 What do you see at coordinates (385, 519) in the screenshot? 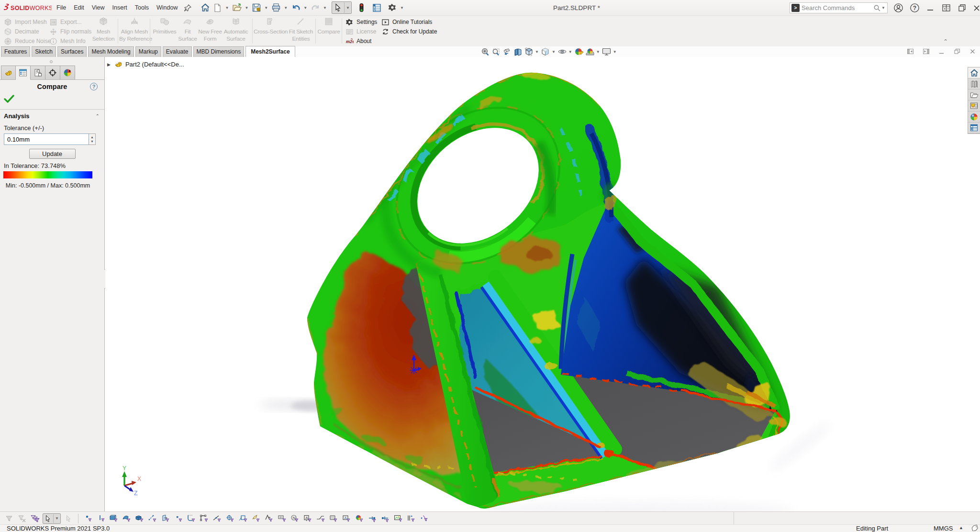
I see `filter-dowel-pins-right-icon` at bounding box center [385, 519].